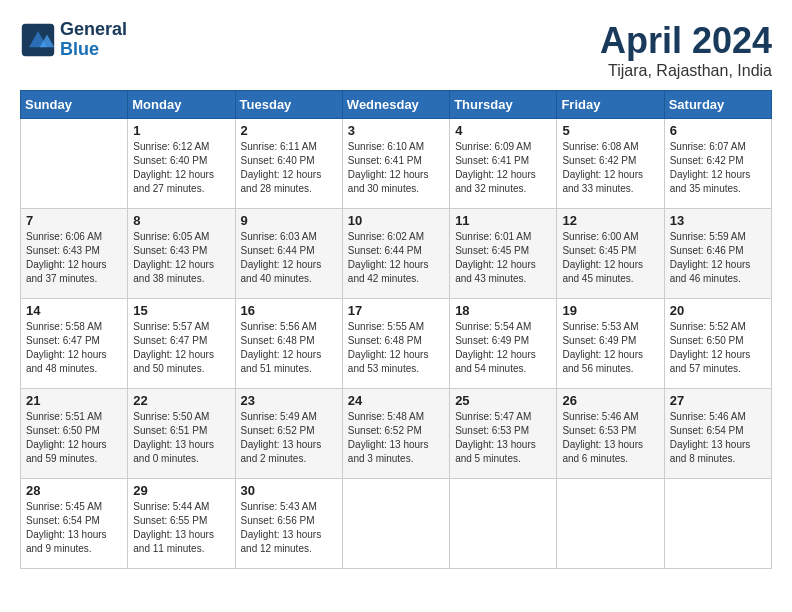  What do you see at coordinates (503, 220) in the screenshot?
I see `day-number: 11` at bounding box center [503, 220].